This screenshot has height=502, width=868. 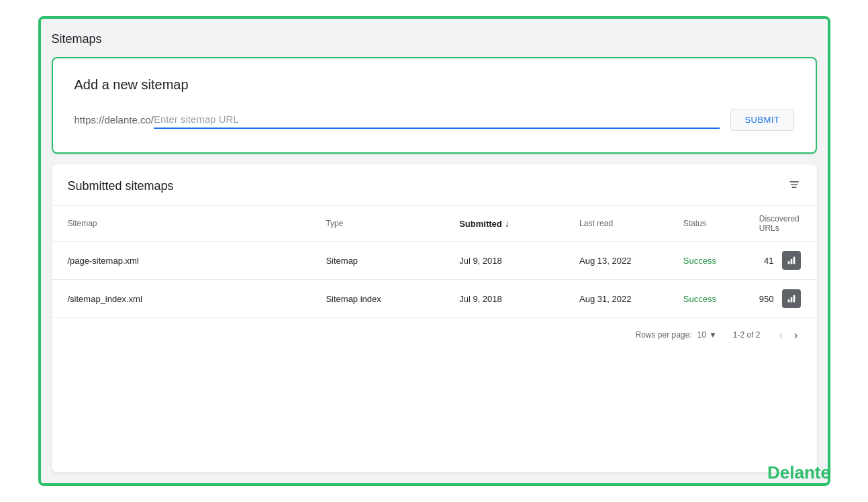 I want to click on sitemap-status-2: Success, so click(x=705, y=299).